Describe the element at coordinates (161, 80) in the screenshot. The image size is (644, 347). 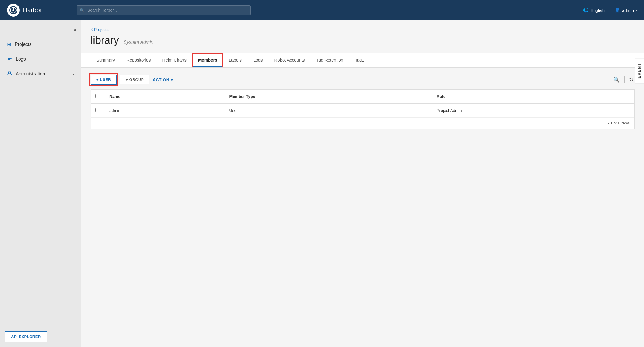
I see `action-label: ACTION` at that location.